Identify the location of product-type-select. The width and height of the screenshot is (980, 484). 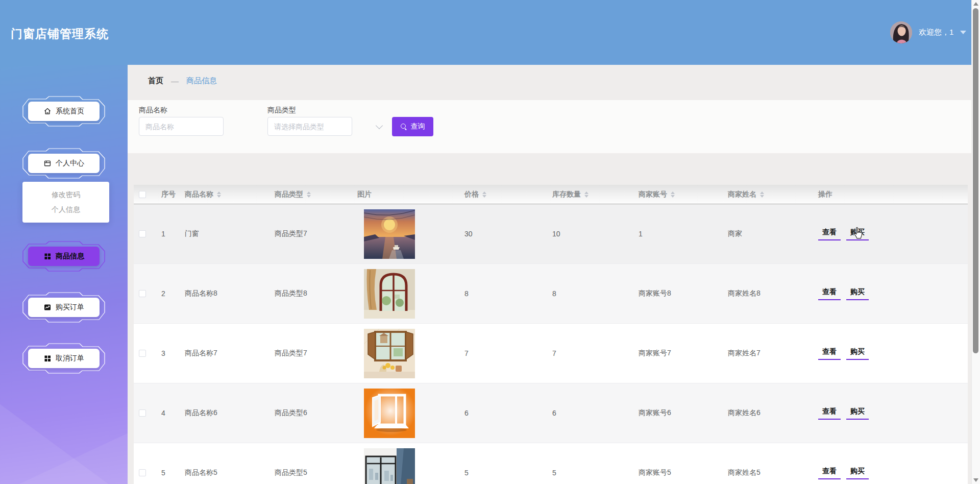
(310, 127).